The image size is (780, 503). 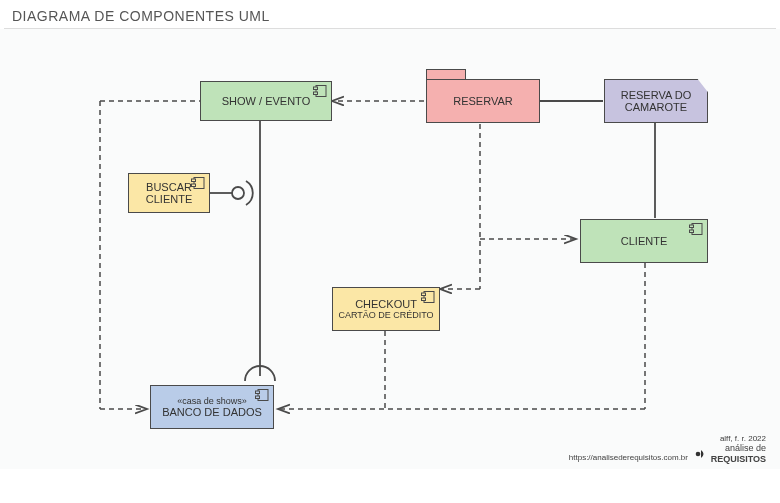 I want to click on page-title: DIAGRAMA DE COMPONENTES UML, so click(x=390, y=14).